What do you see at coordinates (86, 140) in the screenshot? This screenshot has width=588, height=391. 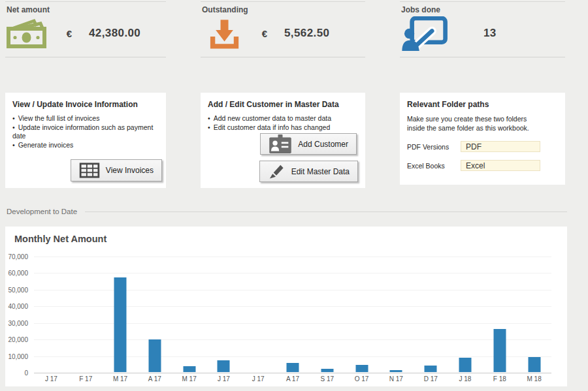 I see `panel-invoice-information: View / Update Invoice Information View t…` at bounding box center [86, 140].